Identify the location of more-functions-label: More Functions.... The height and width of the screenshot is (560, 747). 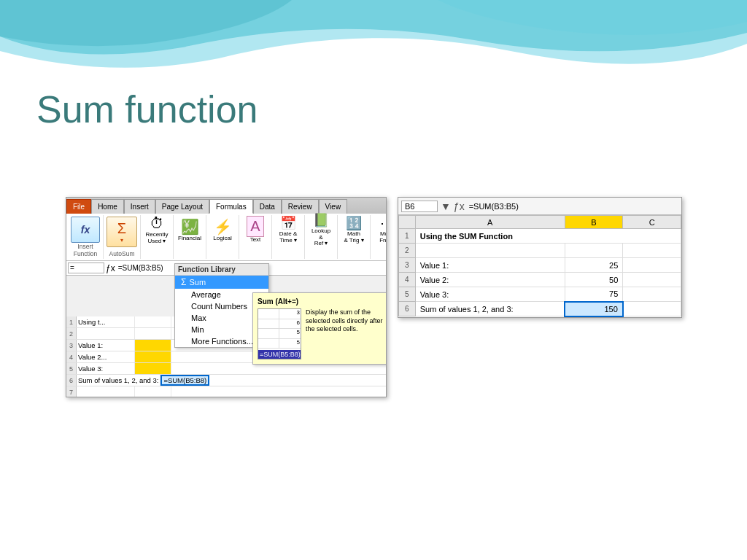
(222, 341).